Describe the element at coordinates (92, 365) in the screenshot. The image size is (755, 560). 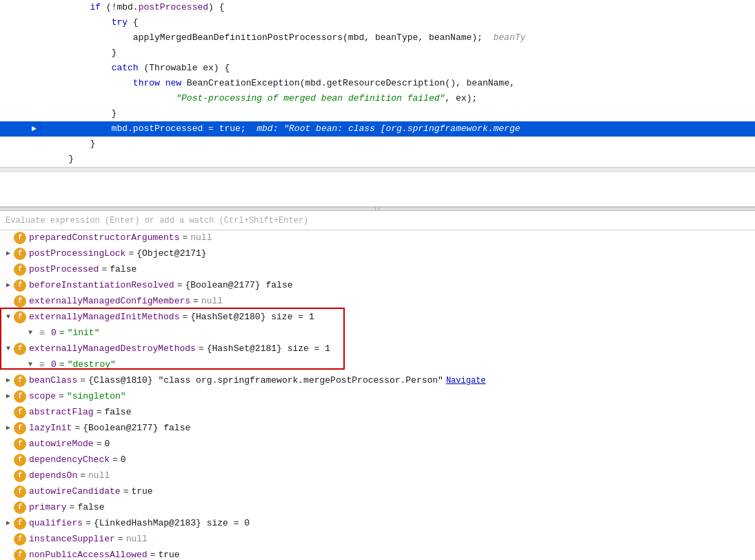
I see `variable-value: "destroy"` at that location.